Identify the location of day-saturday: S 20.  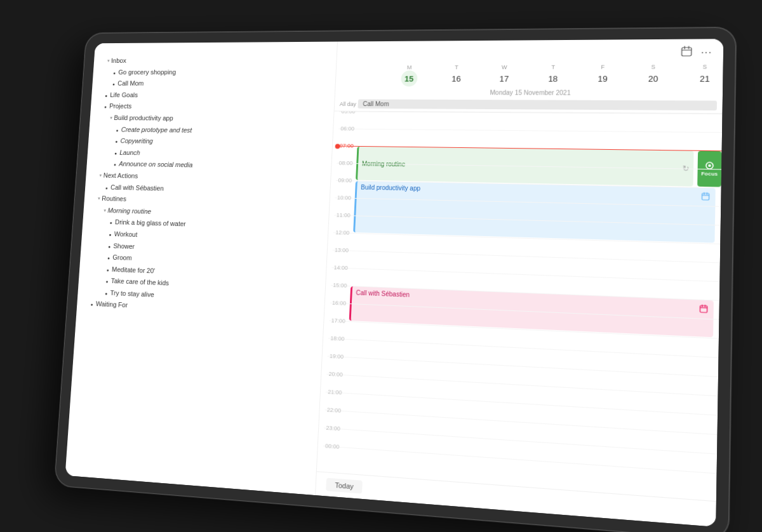
(653, 75).